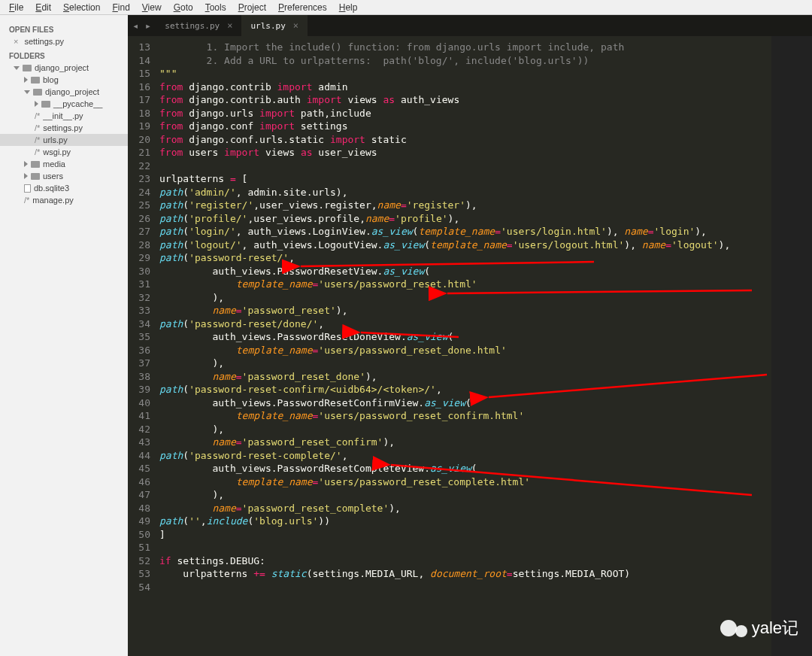  Describe the element at coordinates (120, 8) in the screenshot. I see `menu-find: Find` at that location.